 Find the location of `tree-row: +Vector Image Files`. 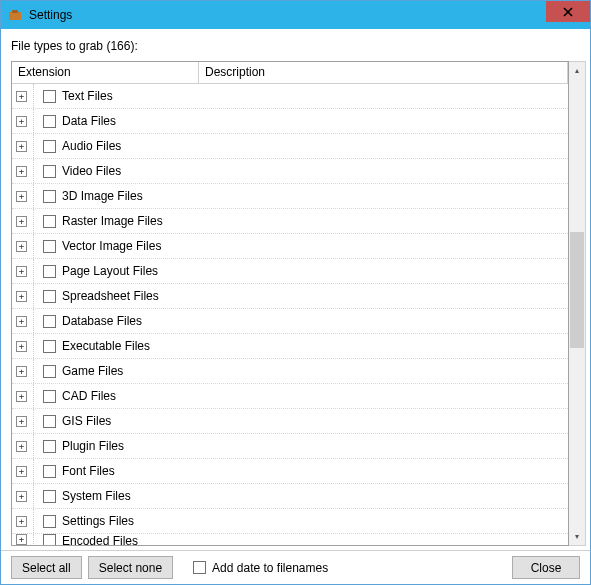

tree-row: +Vector Image Files is located at coordinates (290, 246).